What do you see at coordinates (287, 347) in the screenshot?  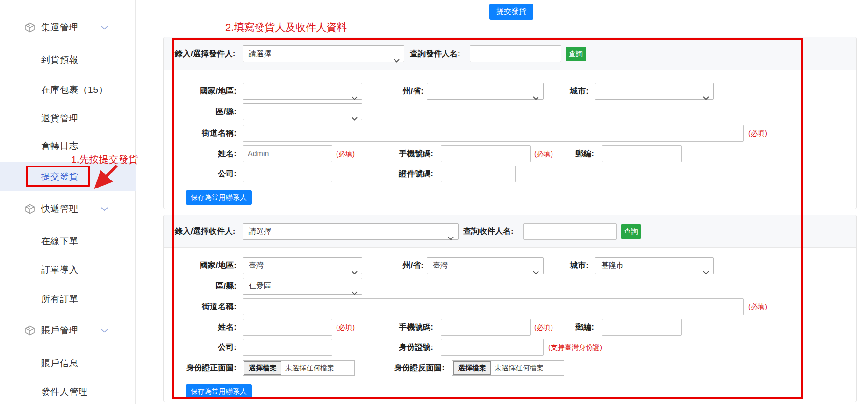 I see `recipient-company-input` at bounding box center [287, 347].